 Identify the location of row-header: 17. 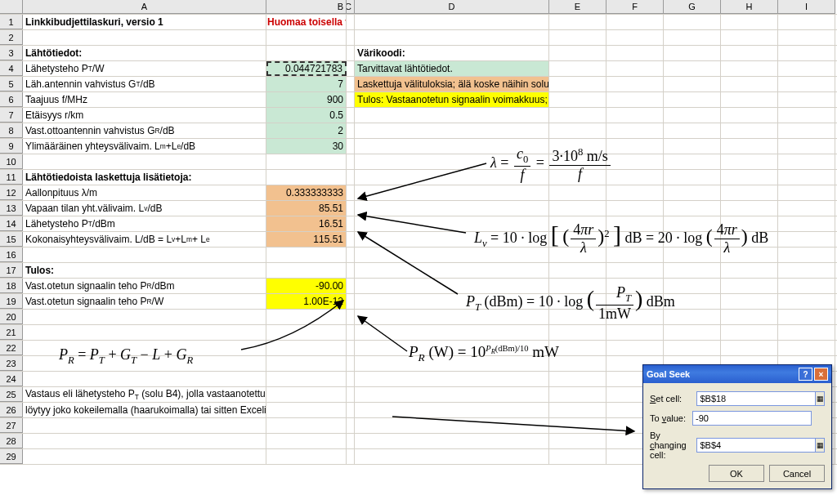
(11, 270).